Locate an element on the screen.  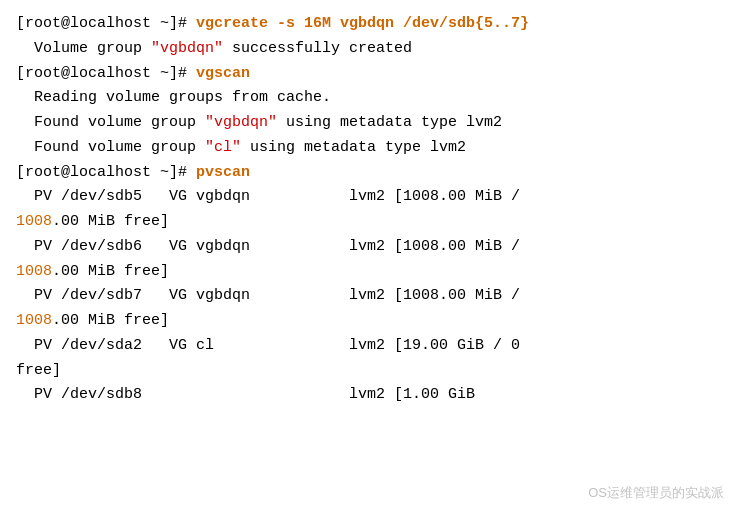
output-text: PV /dev/sdb5 VG vgbdqn lvm2 [1008.00 MiB… is located at coordinates (268, 196).